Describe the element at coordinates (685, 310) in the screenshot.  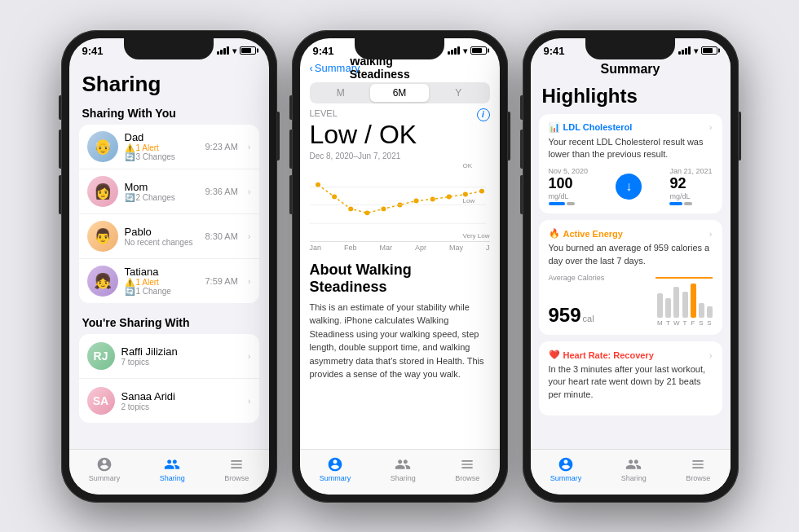
I see `cal-bar-t2: T` at that location.